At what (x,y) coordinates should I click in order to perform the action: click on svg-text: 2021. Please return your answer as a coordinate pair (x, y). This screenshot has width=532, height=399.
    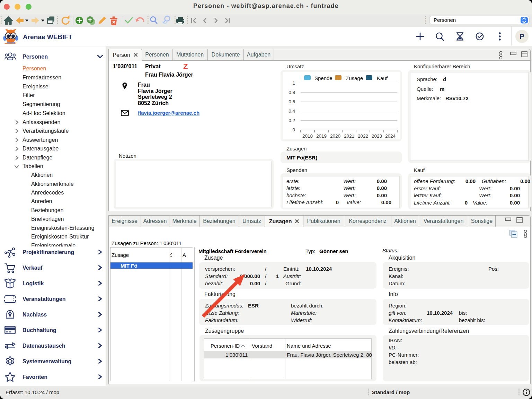
    Looking at the image, I should click on (349, 136).